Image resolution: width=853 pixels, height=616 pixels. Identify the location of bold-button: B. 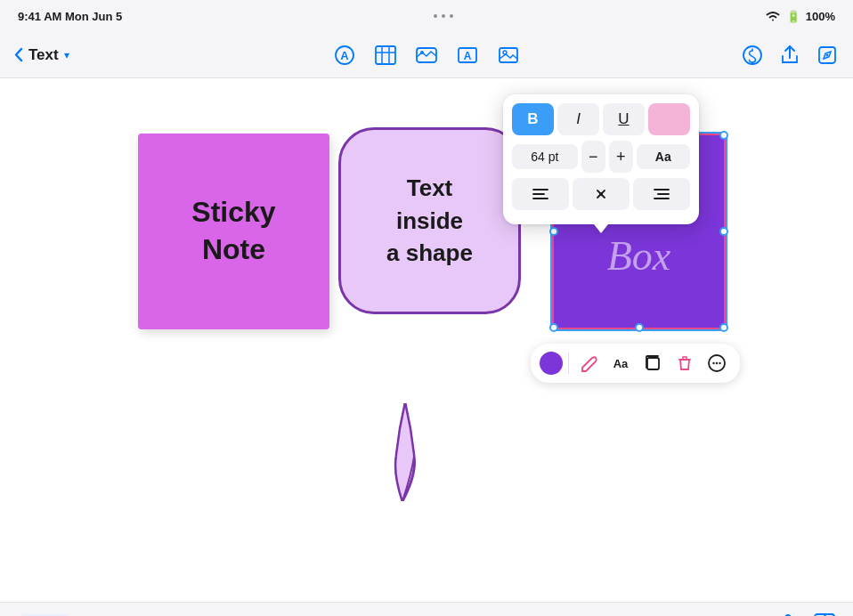
(532, 119).